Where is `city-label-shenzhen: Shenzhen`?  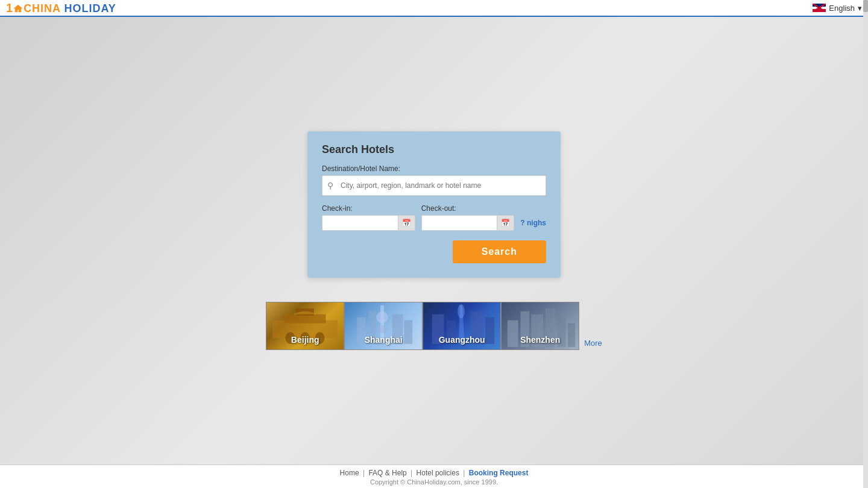
city-label-shenzhen: Shenzhen is located at coordinates (540, 340).